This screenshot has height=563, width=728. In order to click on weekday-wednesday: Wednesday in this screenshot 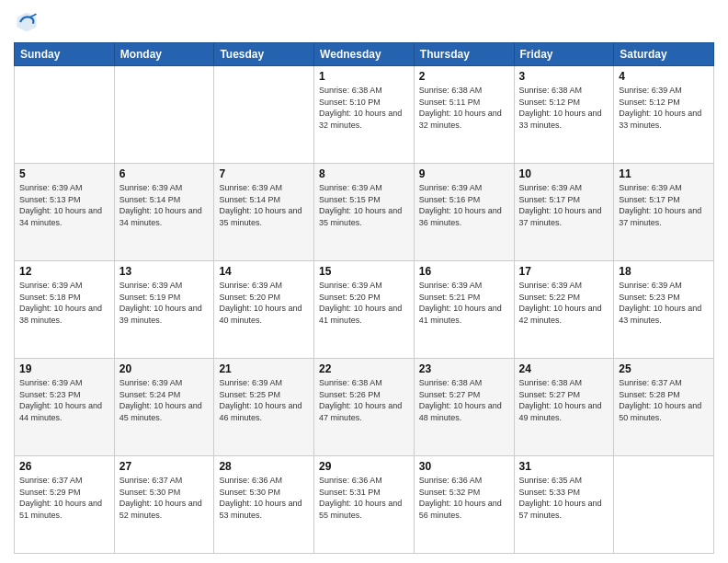, I will do `click(364, 55)`.